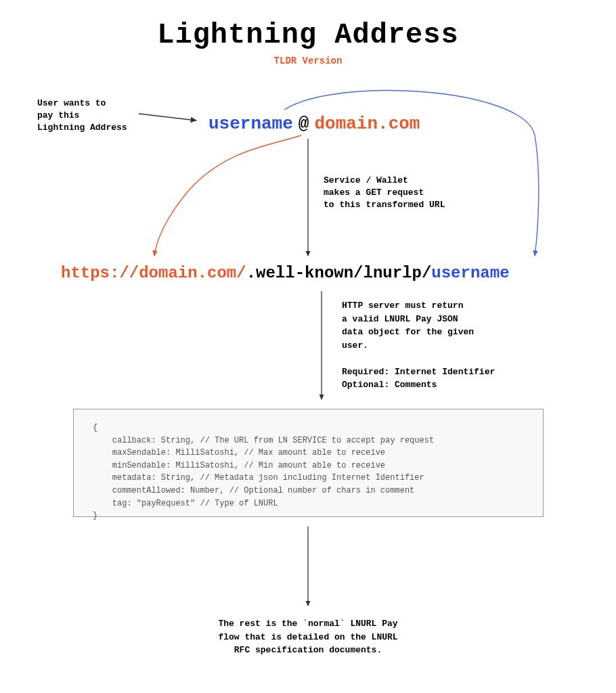 The image size is (616, 693). I want to click on user-wants-text: User wants to pay this Lightning Address, so click(83, 116).